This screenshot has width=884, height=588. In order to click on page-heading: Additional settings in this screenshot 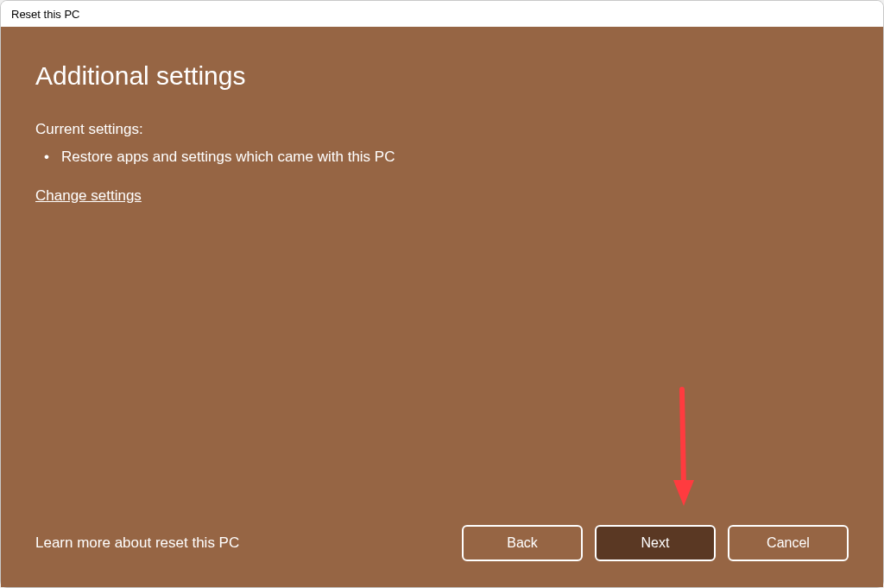, I will do `click(442, 76)`.